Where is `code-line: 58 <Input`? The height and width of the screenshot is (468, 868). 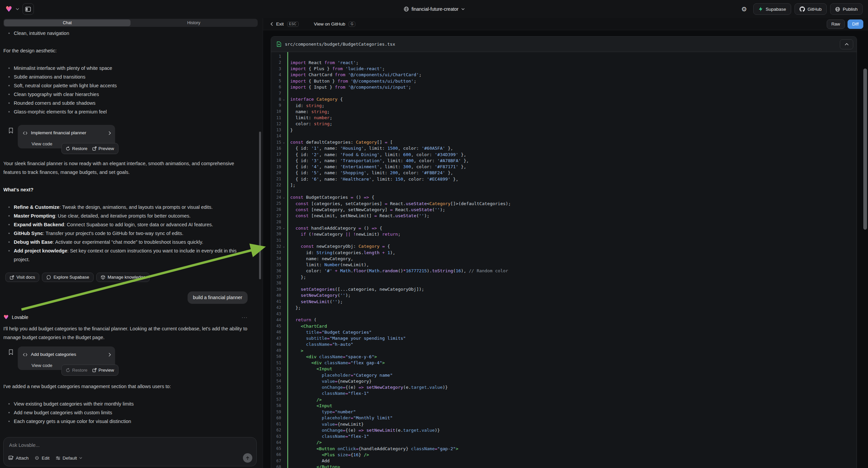
code-line: 58 <Input is located at coordinates (564, 406).